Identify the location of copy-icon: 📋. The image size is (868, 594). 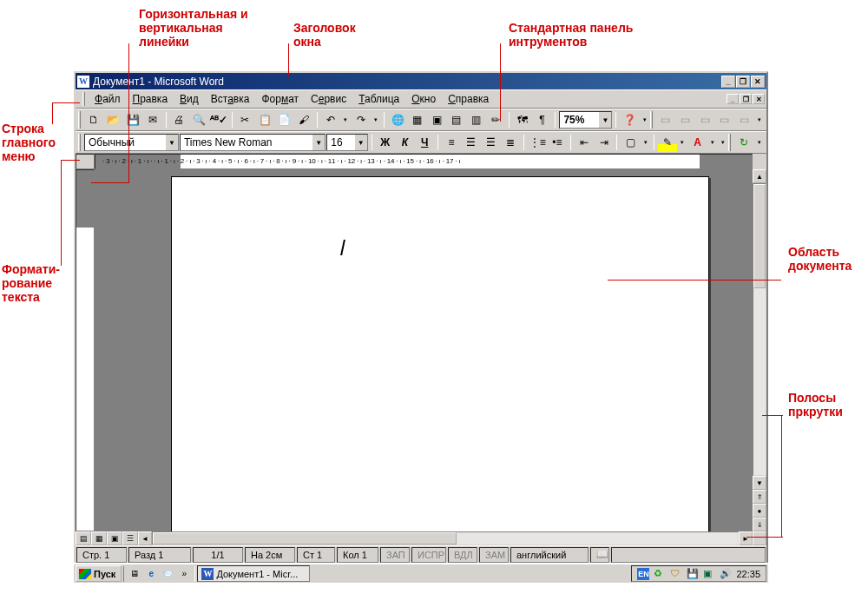
(265, 120).